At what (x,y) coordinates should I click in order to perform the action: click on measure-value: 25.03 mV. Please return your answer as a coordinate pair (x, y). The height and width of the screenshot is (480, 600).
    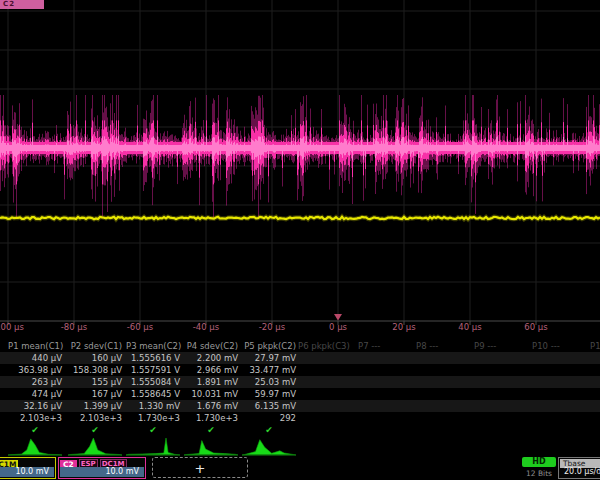
    Looking at the image, I should click on (269, 382).